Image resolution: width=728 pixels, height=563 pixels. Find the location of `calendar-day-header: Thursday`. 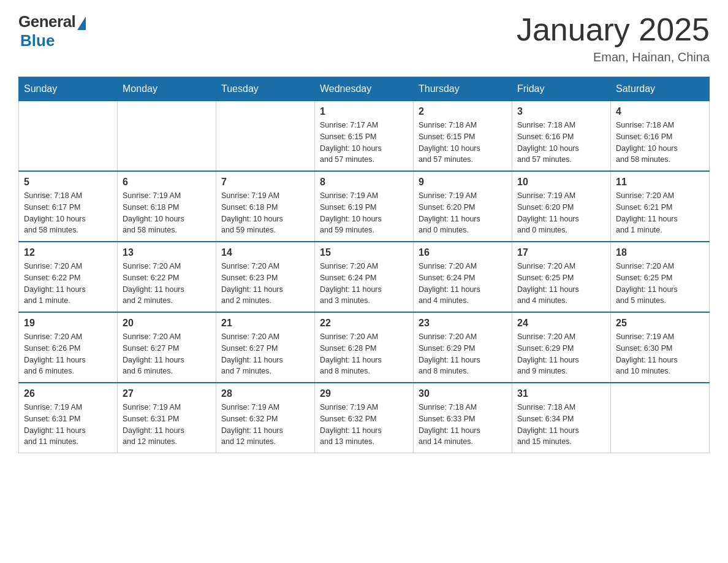

calendar-day-header: Thursday is located at coordinates (463, 90).